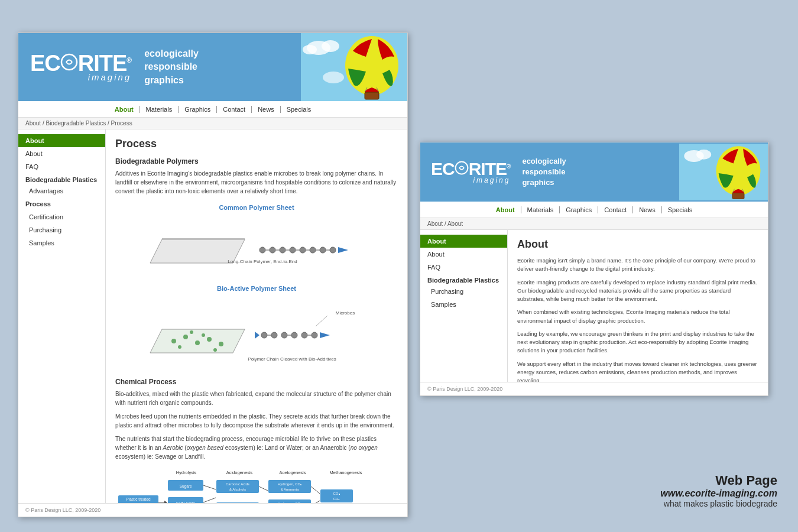  Describe the element at coordinates (257, 240) in the screenshot. I see `diagram1-left: Common Polymer Sheet` at that location.